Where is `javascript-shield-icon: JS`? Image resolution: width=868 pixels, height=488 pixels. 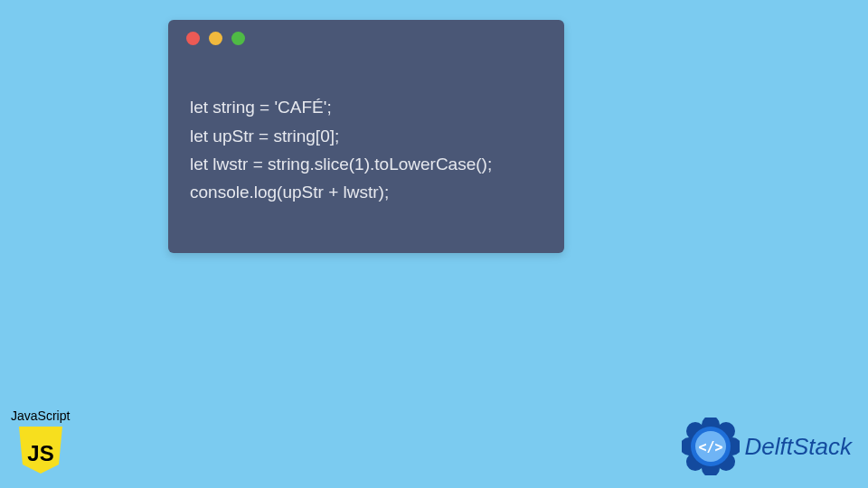 javascript-shield-icon: JS is located at coordinates (41, 450).